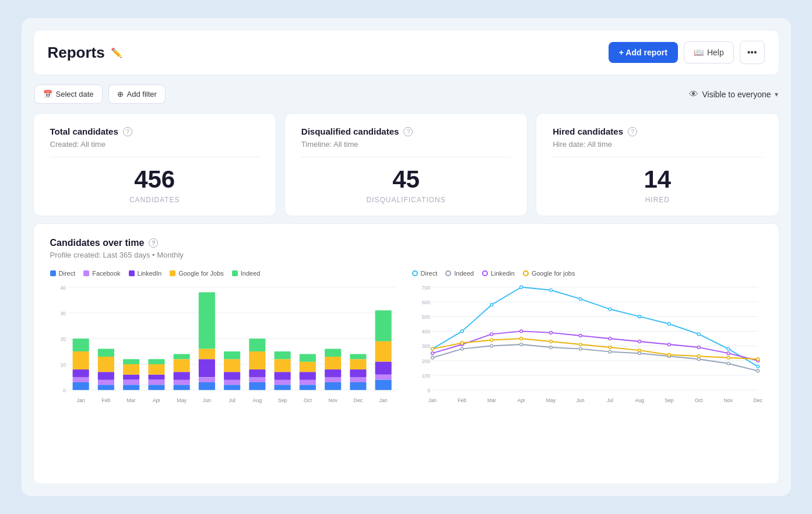 The width and height of the screenshot is (812, 514). I want to click on legend-indeed-bar: Indeed, so click(246, 273).